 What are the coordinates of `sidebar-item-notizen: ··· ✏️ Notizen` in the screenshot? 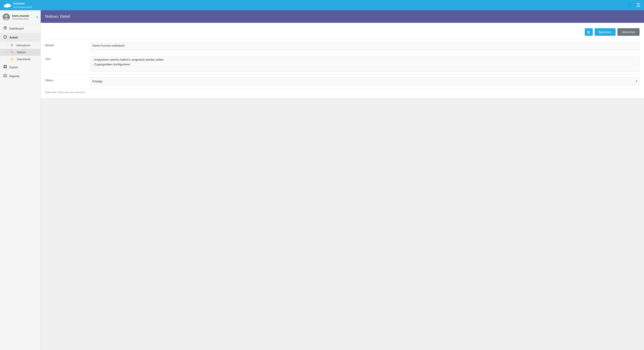 It's located at (20, 52).